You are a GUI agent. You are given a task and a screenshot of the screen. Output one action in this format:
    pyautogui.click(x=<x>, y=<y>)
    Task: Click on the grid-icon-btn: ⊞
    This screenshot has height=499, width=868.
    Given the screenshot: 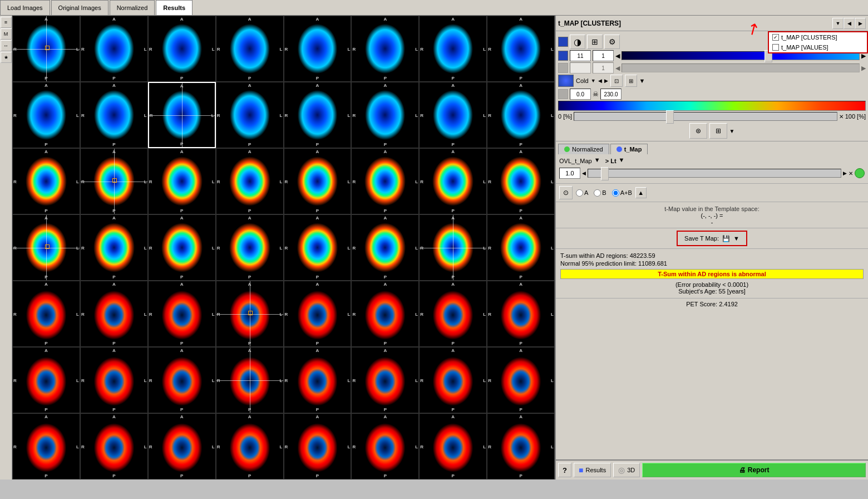 What is the action you would take?
    pyautogui.click(x=718, y=131)
    